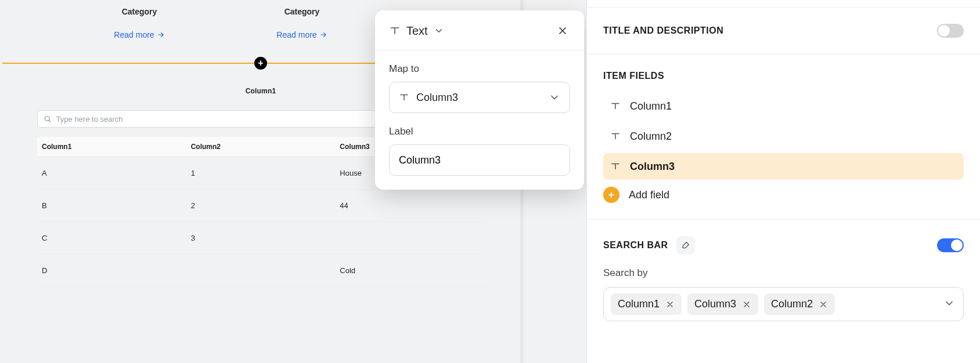 This screenshot has width=980, height=363. I want to click on col-header: Column1, so click(111, 147).